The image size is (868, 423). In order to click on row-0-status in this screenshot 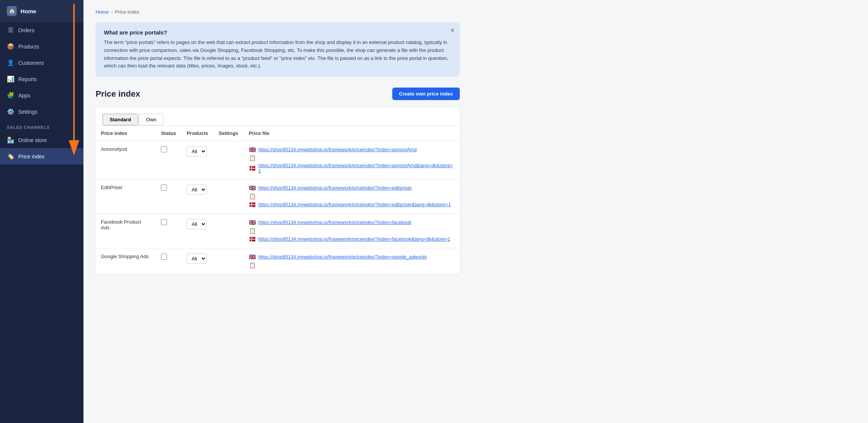, I will do `click(168, 160)`.